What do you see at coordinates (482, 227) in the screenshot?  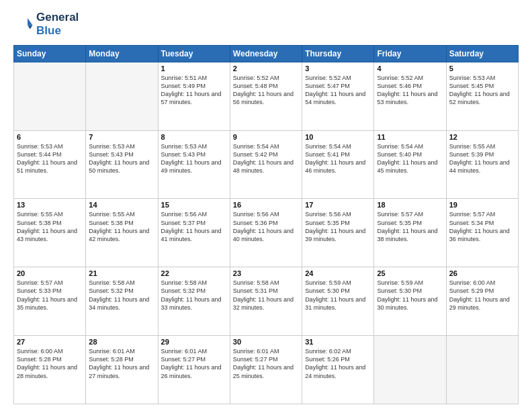 I see `day-info: Sunrise: 5:57 AMSunset: 5:34 PMDaylight:…` at bounding box center [482, 227].